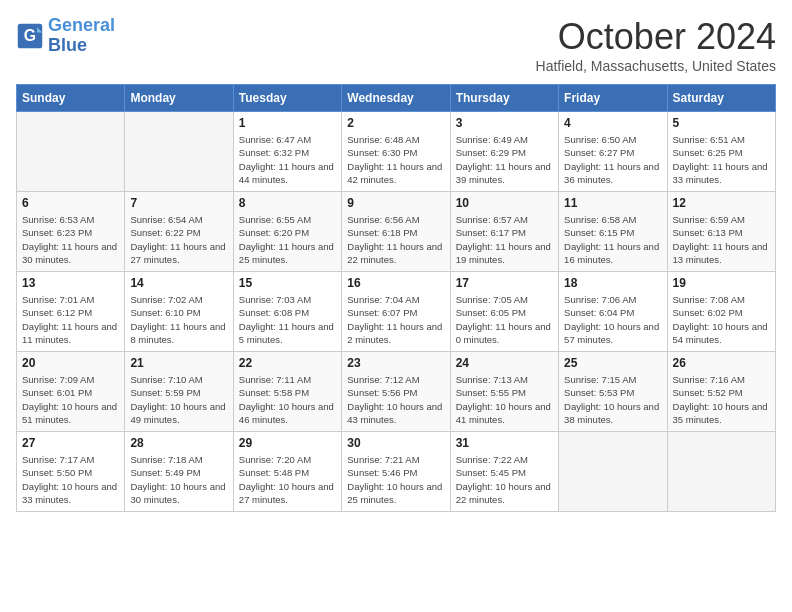  I want to click on calendar-cell: 13Sunrise: 7:01 AM Sunset: 6:12 PM Dayli…, so click(71, 312).